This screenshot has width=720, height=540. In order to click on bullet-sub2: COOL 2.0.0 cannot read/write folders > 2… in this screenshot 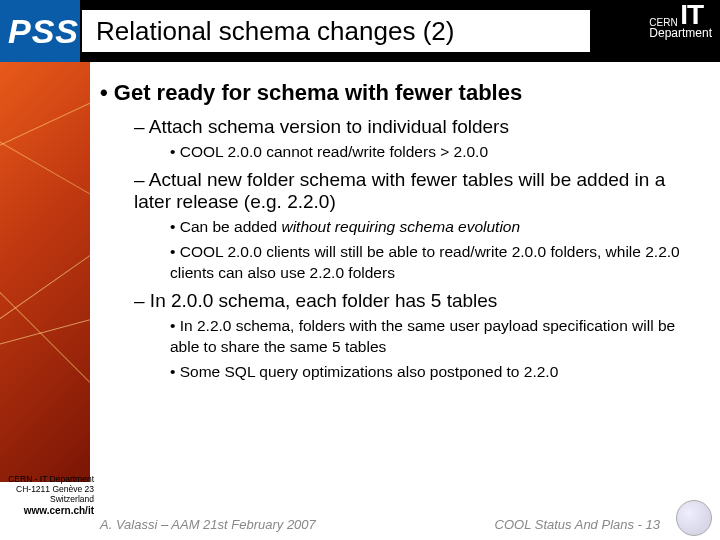, I will do `click(435, 152)`.